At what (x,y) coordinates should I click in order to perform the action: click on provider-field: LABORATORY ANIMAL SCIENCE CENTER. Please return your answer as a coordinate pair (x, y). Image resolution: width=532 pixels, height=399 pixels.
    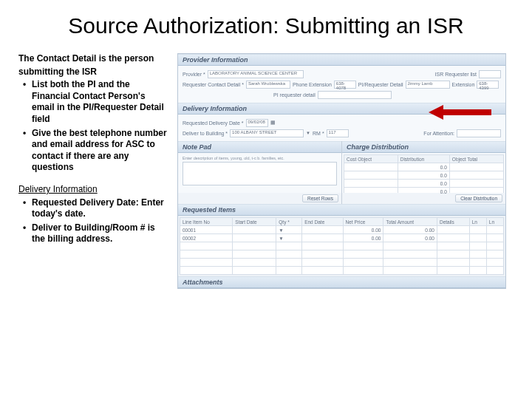
    Looking at the image, I should click on (256, 74).